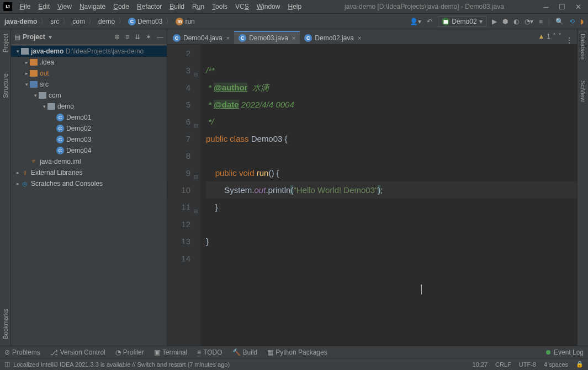  Describe the element at coordinates (294, 22) in the screenshot. I see `navigation-bar: java-demo 〉 src 〉 com 〉 demo 〉 CDemo03 〉…` at that location.